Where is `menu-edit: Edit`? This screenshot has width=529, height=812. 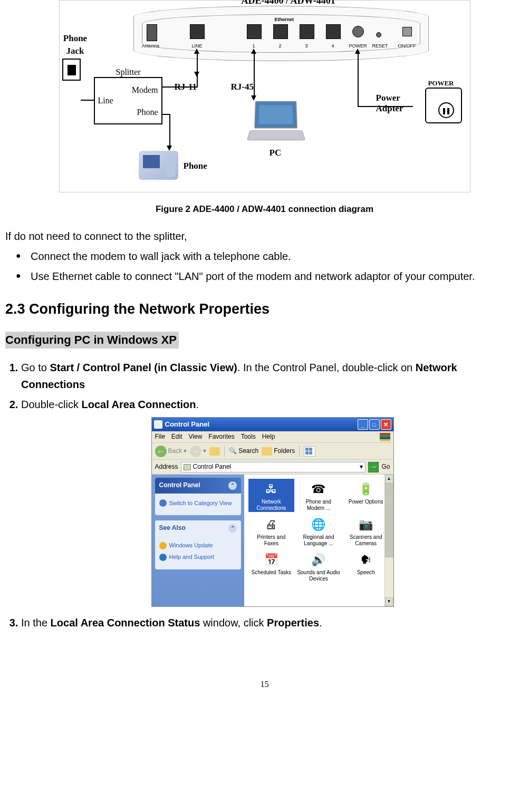
menu-edit: Edit is located at coordinates (177, 437).